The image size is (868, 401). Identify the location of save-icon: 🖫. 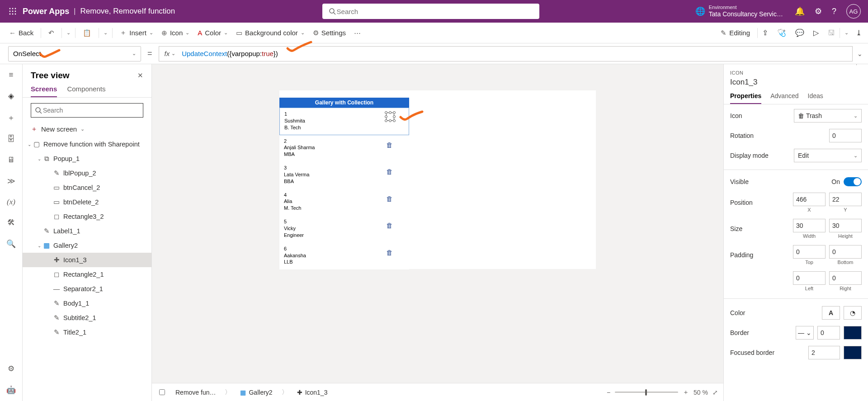
(831, 33).